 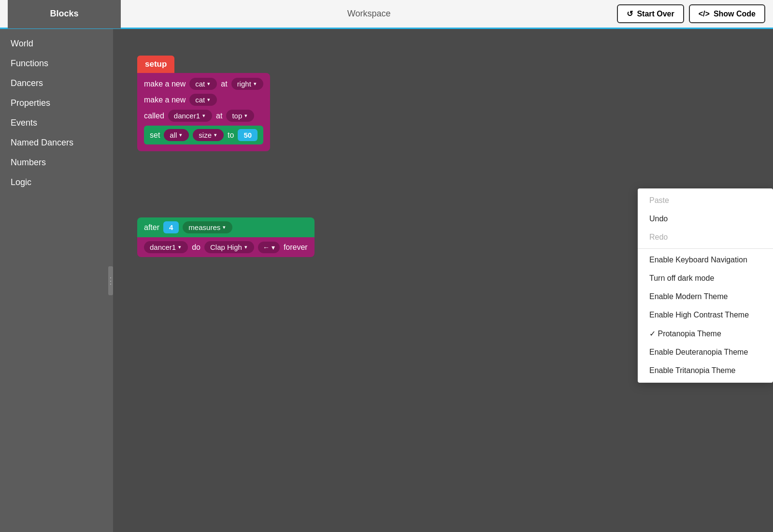 I want to click on sidebar-item-functions: Functions, so click(x=57, y=64).